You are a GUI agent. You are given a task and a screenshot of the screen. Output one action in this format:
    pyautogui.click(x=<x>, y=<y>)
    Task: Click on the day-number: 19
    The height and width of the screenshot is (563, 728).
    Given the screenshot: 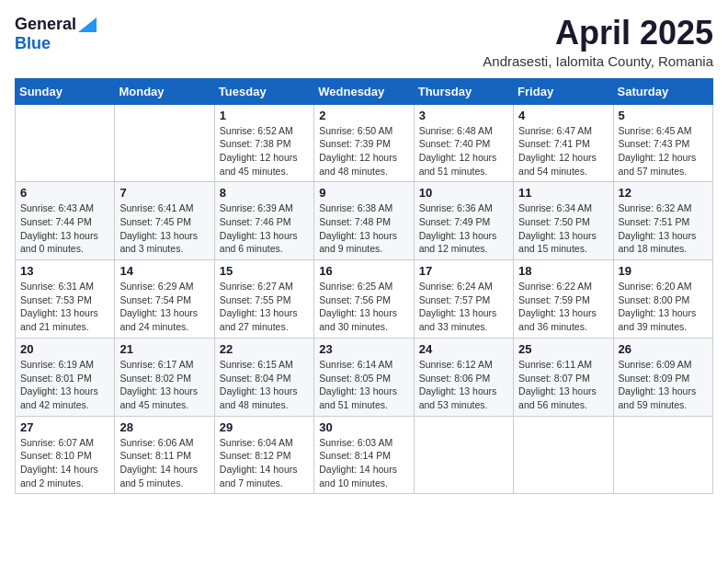 What is the action you would take?
    pyautogui.click(x=664, y=270)
    